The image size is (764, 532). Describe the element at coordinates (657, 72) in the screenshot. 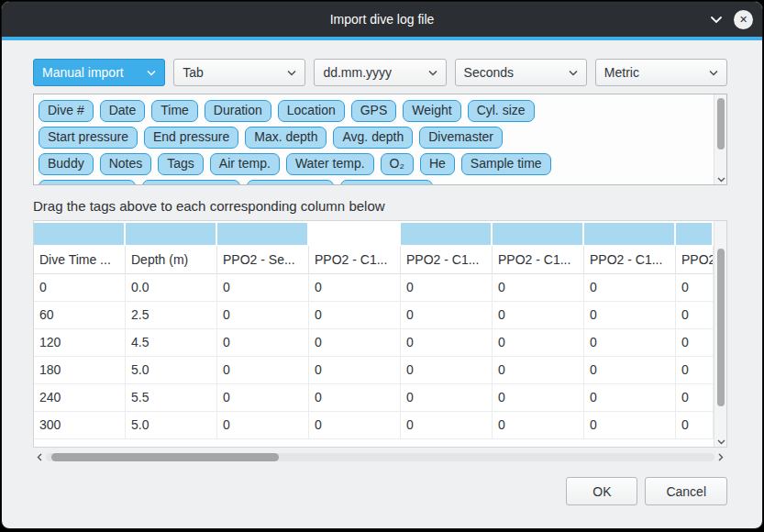

I see `combobox-value: Metric` at that location.